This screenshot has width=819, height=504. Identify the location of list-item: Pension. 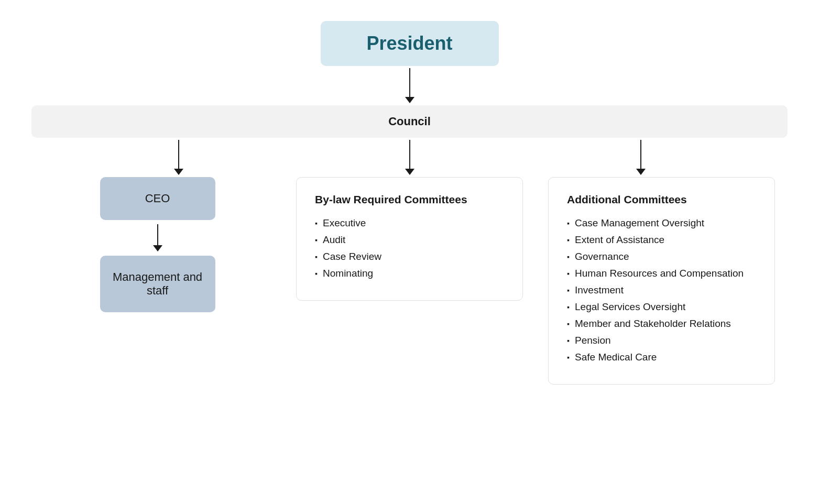
(661, 341).